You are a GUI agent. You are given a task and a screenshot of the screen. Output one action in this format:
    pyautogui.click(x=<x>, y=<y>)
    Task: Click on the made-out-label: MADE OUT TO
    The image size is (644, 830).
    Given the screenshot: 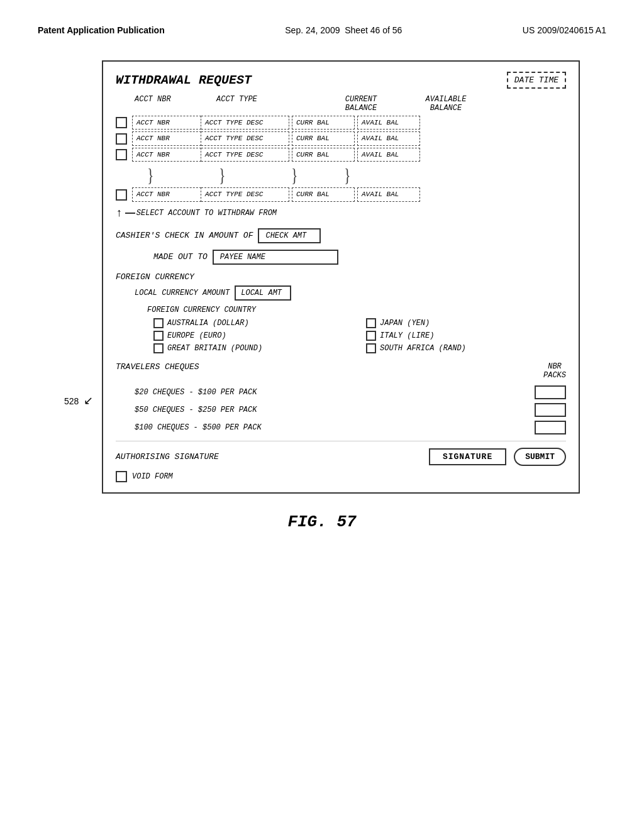 What is the action you would take?
    pyautogui.click(x=180, y=257)
    